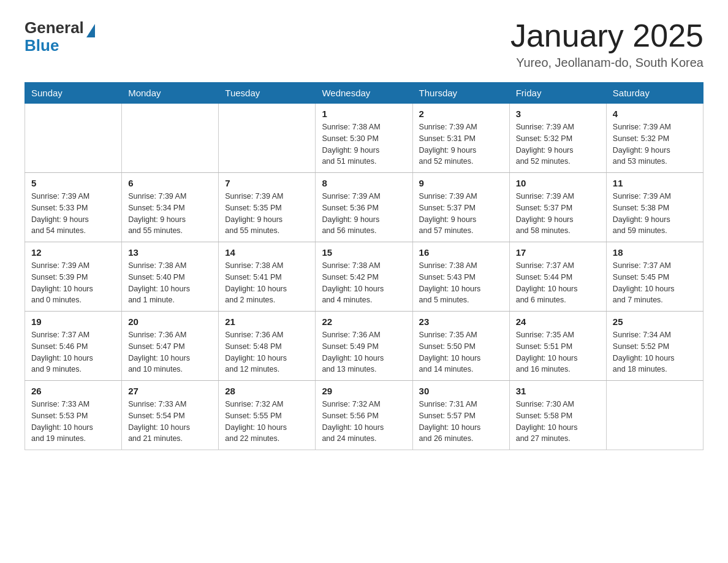 This screenshot has width=728, height=563. I want to click on day-number: 20, so click(170, 321).